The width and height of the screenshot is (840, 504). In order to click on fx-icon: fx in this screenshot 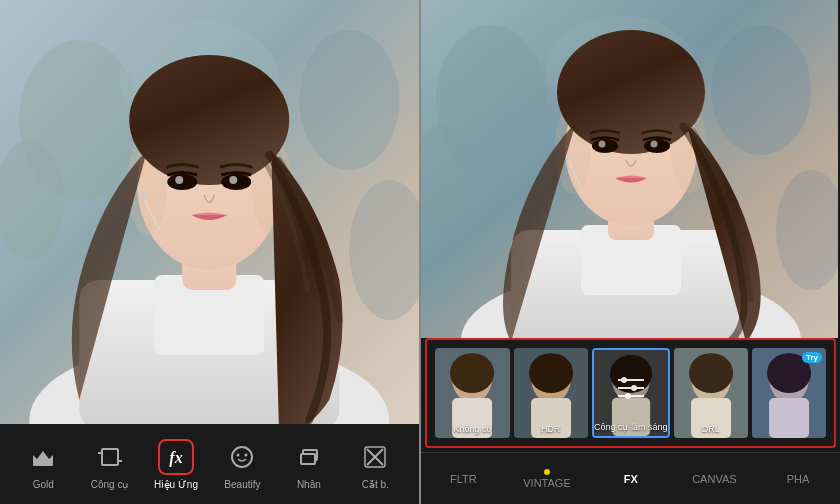, I will do `click(176, 457)`.